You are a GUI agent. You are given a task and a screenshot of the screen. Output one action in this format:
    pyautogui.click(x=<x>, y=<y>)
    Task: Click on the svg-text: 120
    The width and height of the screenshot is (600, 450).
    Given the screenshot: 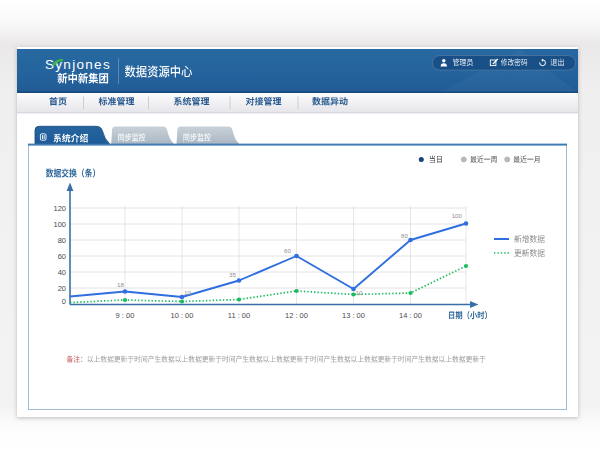 What is the action you would take?
    pyautogui.click(x=60, y=208)
    